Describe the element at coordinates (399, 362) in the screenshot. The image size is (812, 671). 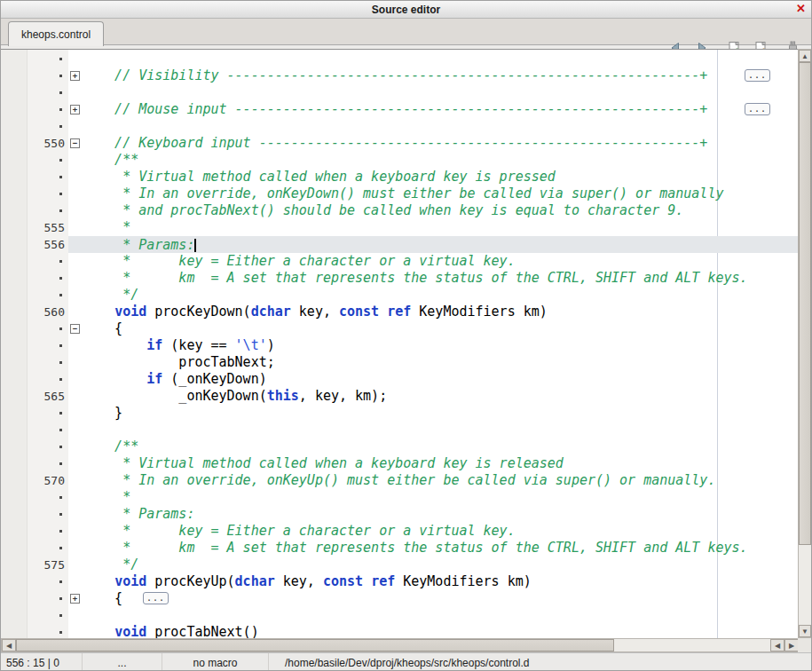
I see `code-line: procTabNext;` at that location.